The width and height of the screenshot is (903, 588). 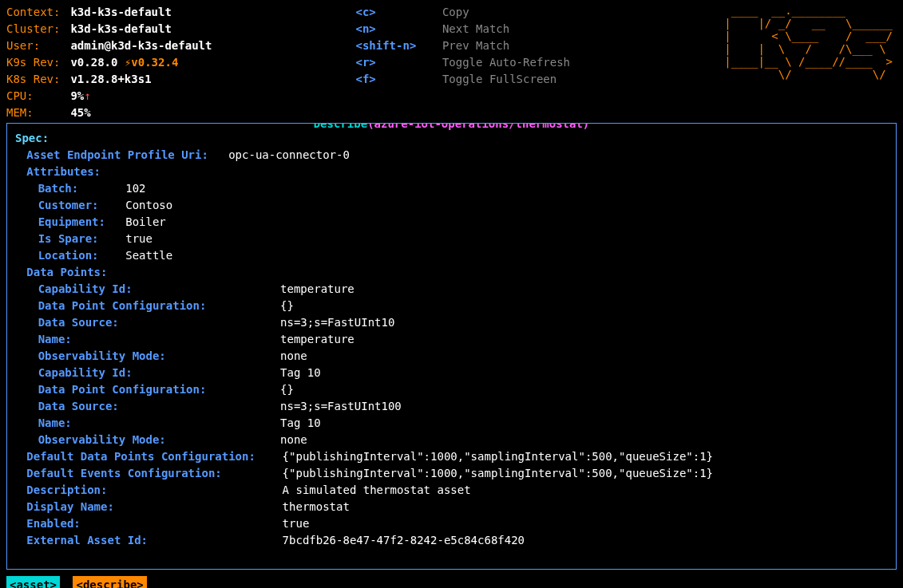 I want to click on ds-label-1: Data Source:, so click(x=160, y=407).